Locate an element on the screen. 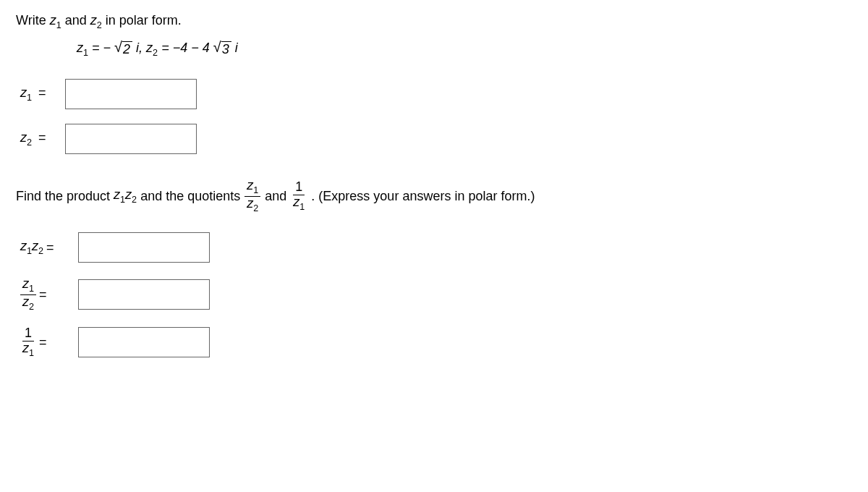 This screenshot has height=492, width=868. eq-text: = −4 − 4 is located at coordinates (185, 48).